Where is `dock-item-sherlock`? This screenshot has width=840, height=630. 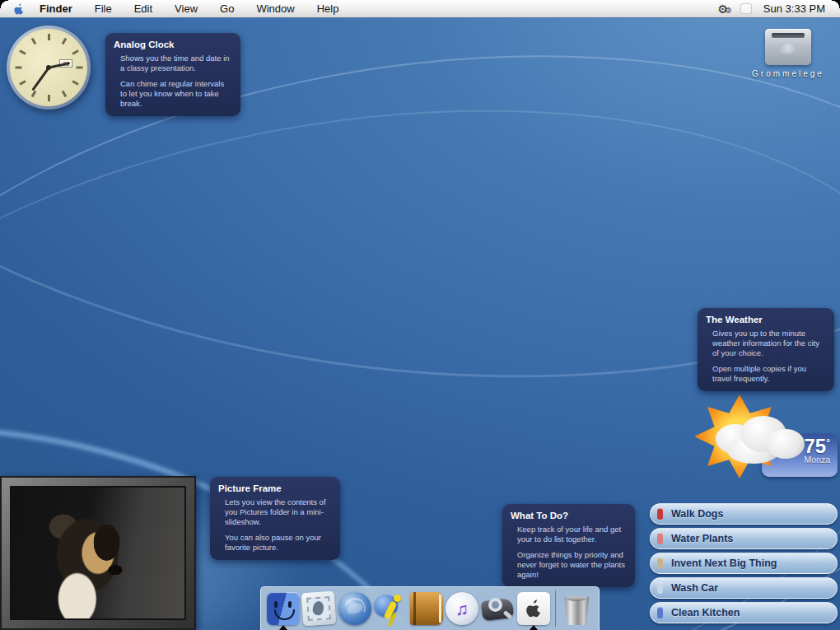 dock-item-sherlock is located at coordinates (497, 609).